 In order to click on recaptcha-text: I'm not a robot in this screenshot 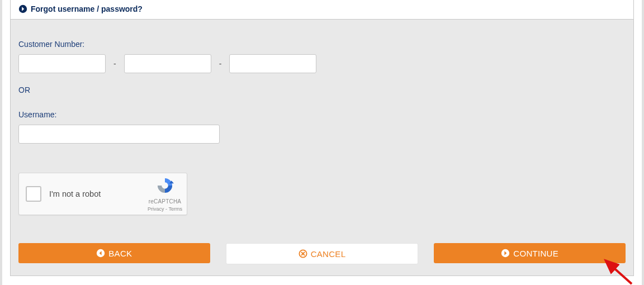, I will do `click(75, 194)`.